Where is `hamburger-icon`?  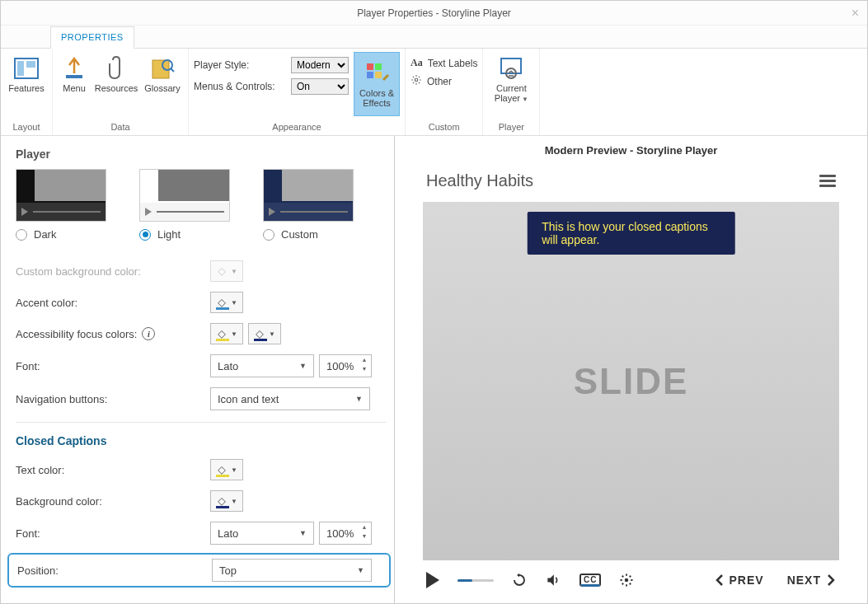
hamburger-icon is located at coordinates (828, 181).